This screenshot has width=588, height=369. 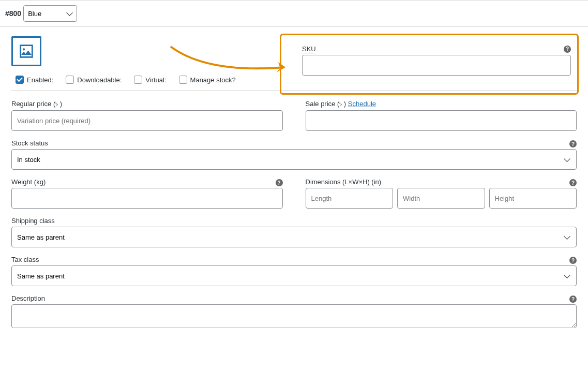 What do you see at coordinates (294, 260) in the screenshot?
I see `tax-class-label: Tax class` at bounding box center [294, 260].